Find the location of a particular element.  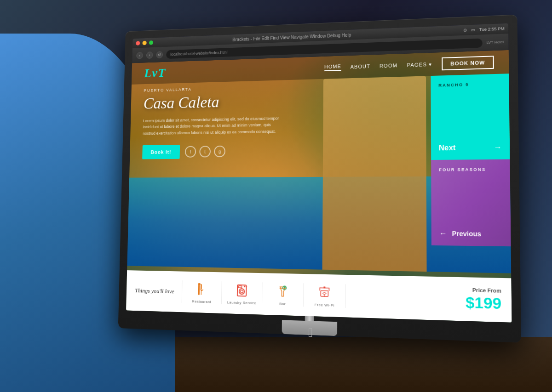

site-logo: LvT is located at coordinates (155, 73).